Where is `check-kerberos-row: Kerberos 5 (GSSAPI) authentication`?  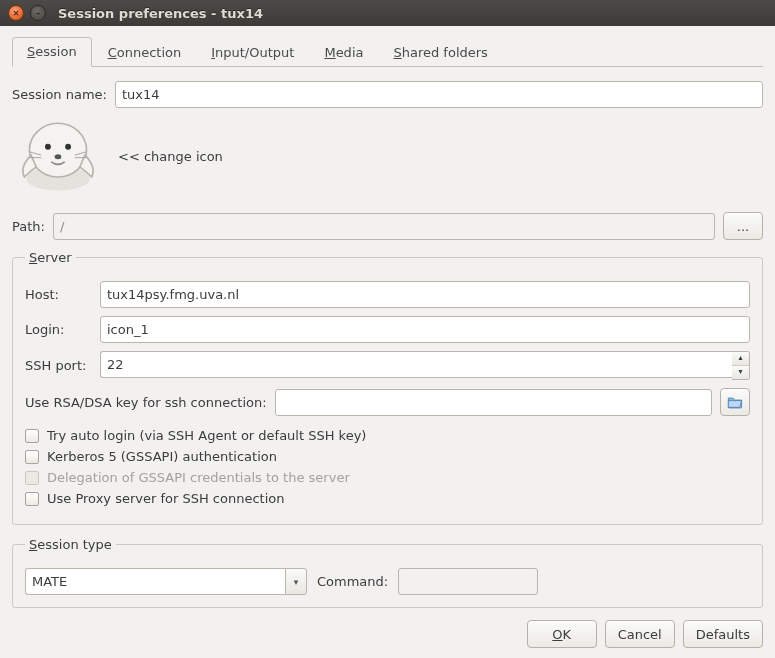
check-kerberos-row: Kerberos 5 (GSSAPI) authentication is located at coordinates (388, 456).